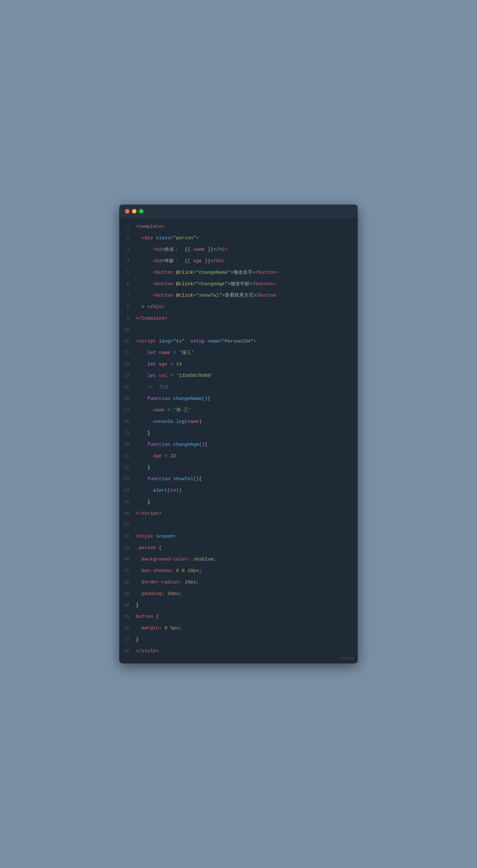  Describe the element at coordinates (127, 330) in the screenshot. I see `line-number: 10` at that location.